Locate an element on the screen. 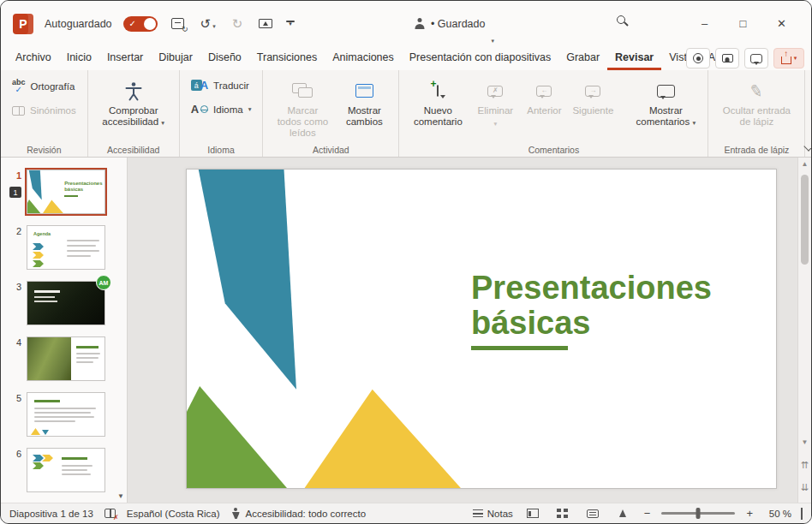  tab-grabar: Grabar is located at coordinates (582, 58).